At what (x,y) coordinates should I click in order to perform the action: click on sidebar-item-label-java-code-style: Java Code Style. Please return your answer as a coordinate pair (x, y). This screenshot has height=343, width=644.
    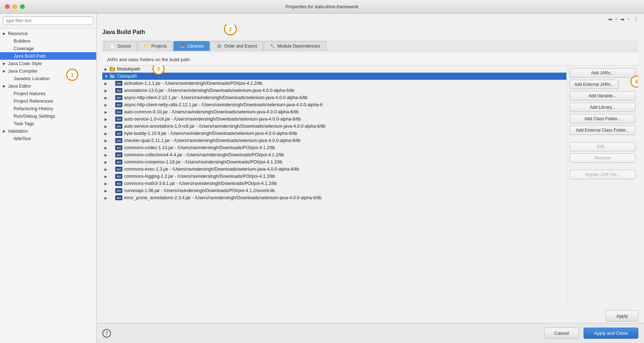
    Looking at the image, I should click on (25, 64).